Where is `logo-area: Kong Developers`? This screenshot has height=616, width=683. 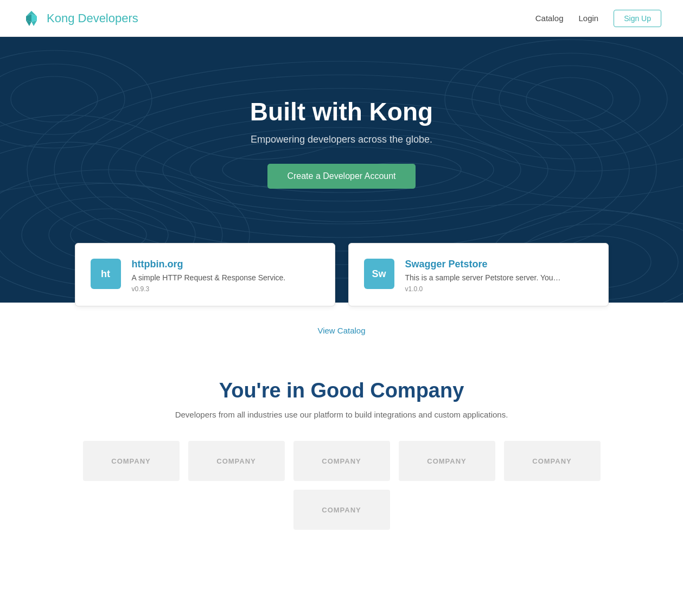
logo-area: Kong Developers is located at coordinates (80, 18).